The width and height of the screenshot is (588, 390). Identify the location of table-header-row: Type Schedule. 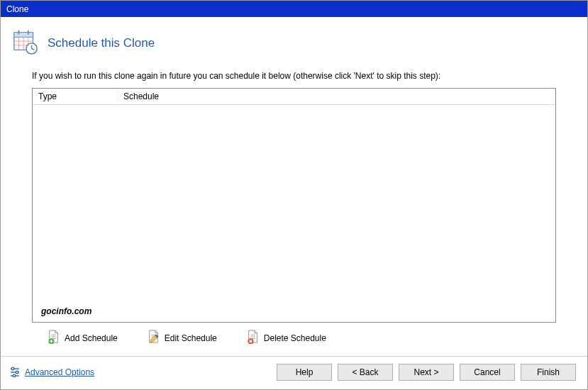
(294, 96).